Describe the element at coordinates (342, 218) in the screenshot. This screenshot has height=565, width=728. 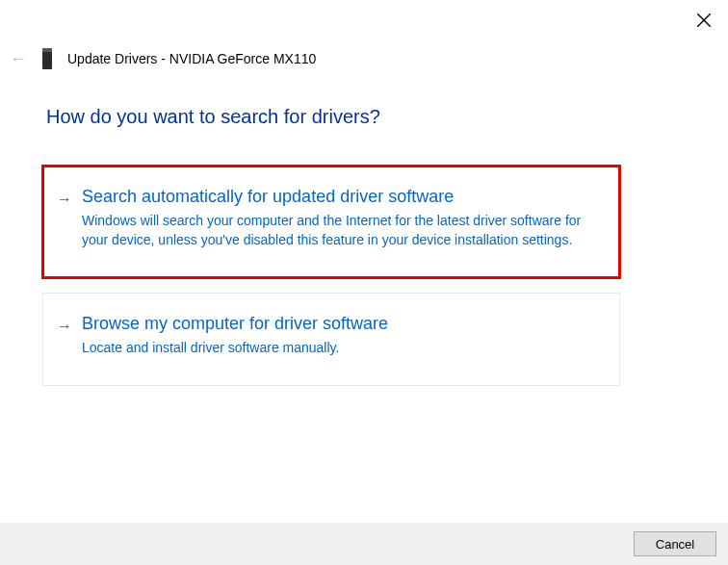
I see `option-text: Search automatically for updated driver …` at that location.